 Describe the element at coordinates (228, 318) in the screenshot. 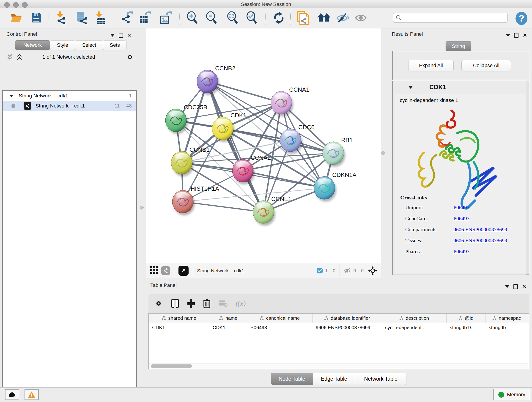

I see `table-column-header: name` at that location.